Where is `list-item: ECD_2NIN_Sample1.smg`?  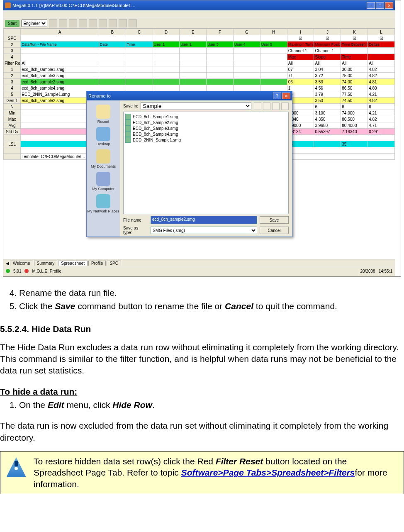
list-item: ECD_2NIN_Sample1.smg is located at coordinates (206, 140).